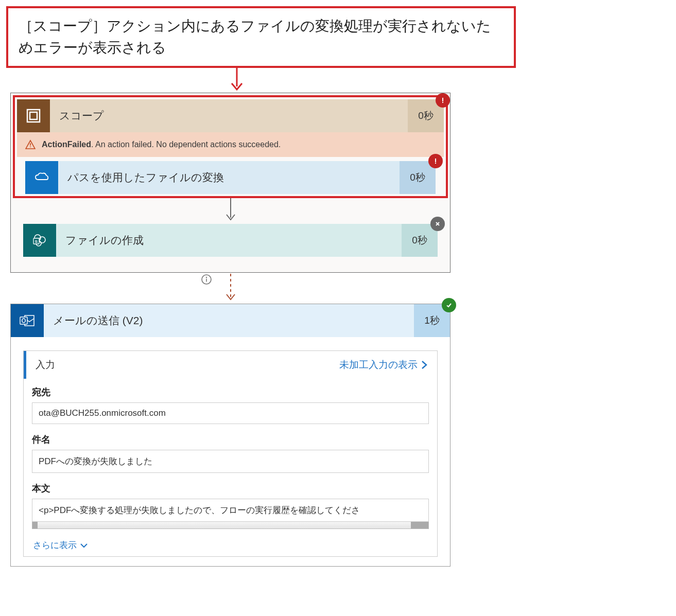  What do you see at coordinates (229, 178) in the screenshot?
I see `convert-title: パスを使用したファイルの変換` at bounding box center [229, 178].